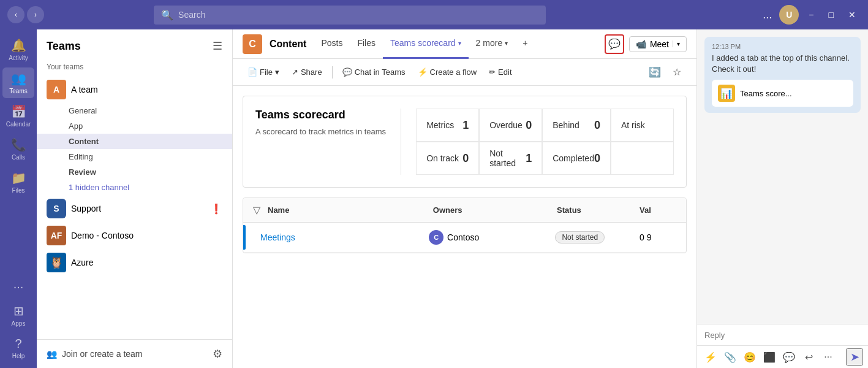 The image size is (868, 368). I want to click on more-icon: ···, so click(18, 287).